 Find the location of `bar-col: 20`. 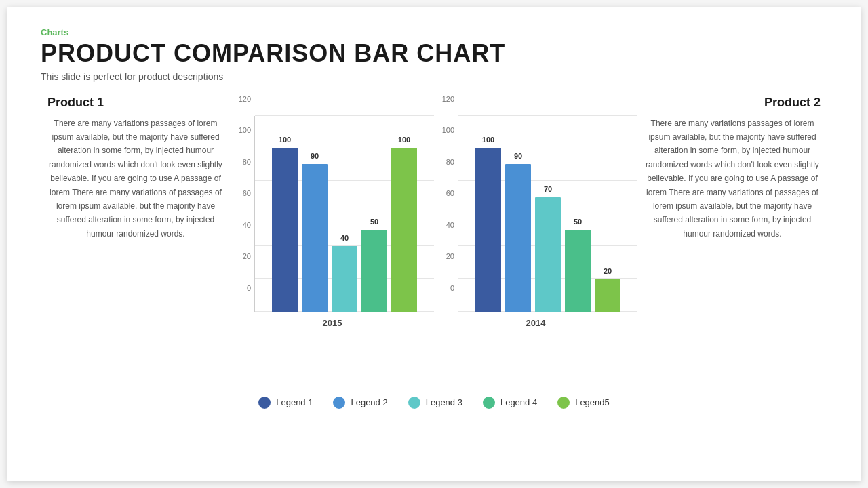

bar-col: 20 is located at coordinates (608, 296).